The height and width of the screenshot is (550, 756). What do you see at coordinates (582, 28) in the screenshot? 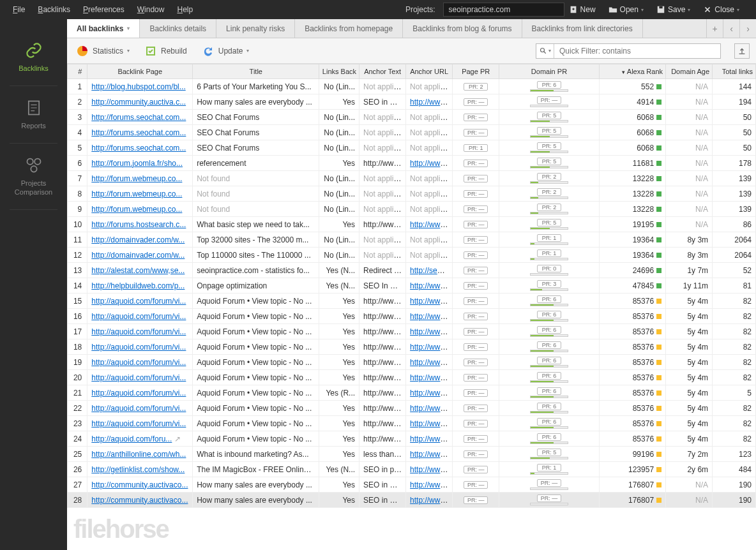
I see `tab-backlinks-from-link-directories: Backlinks from link directories` at bounding box center [582, 28].